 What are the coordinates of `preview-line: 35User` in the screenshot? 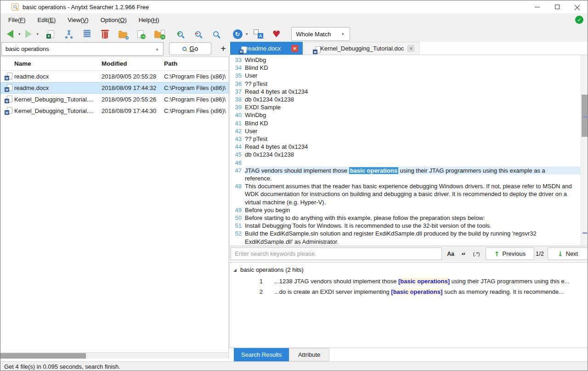 It's located at (405, 75).